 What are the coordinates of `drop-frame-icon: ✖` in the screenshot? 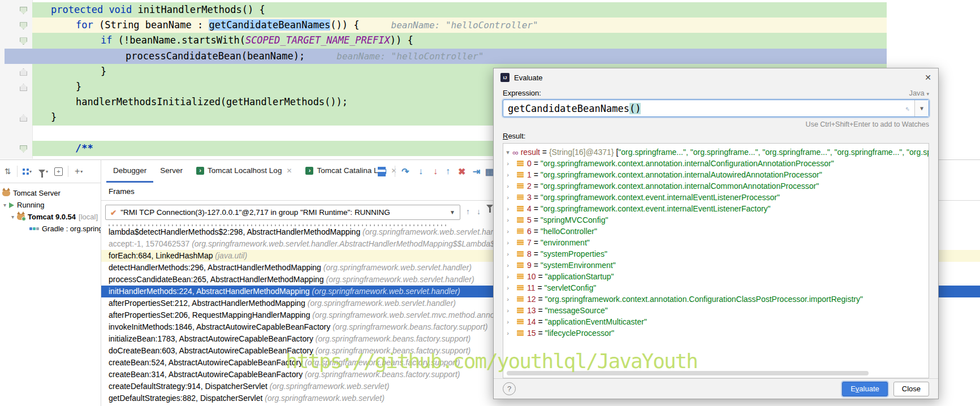 It's located at (461, 171).